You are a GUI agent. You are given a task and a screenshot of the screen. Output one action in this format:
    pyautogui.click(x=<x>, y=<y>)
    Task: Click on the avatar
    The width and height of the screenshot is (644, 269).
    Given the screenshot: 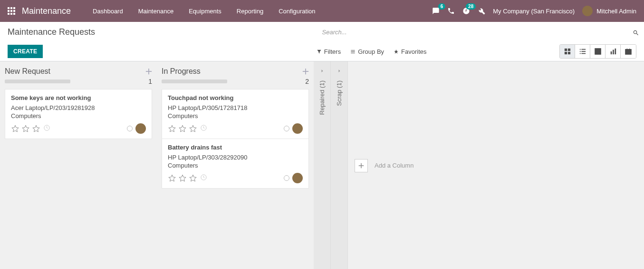 What is the action you would take?
    pyautogui.click(x=587, y=11)
    